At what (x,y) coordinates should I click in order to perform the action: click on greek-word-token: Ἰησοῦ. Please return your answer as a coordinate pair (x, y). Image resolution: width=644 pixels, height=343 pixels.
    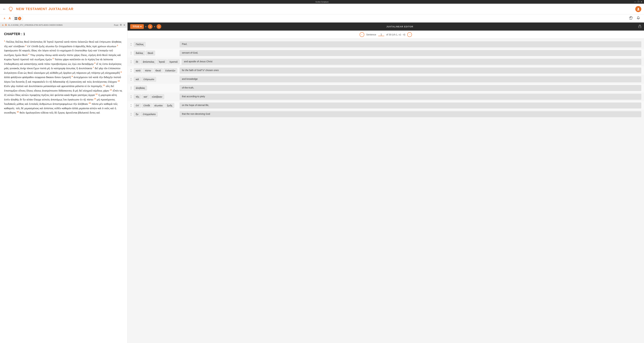
    Looking at the image, I should click on (162, 62).